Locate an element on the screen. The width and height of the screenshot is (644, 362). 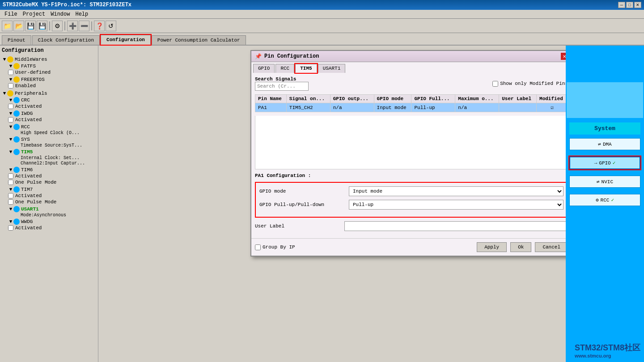
gpio-icon: → is located at coordinates (596, 163).